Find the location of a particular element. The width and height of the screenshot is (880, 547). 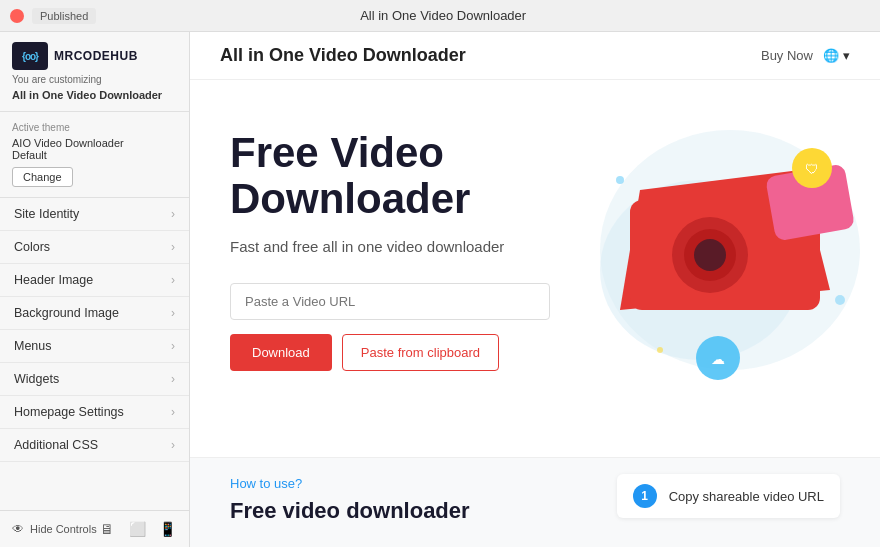

bottom-title: Free video downloader is located at coordinates (414, 511).